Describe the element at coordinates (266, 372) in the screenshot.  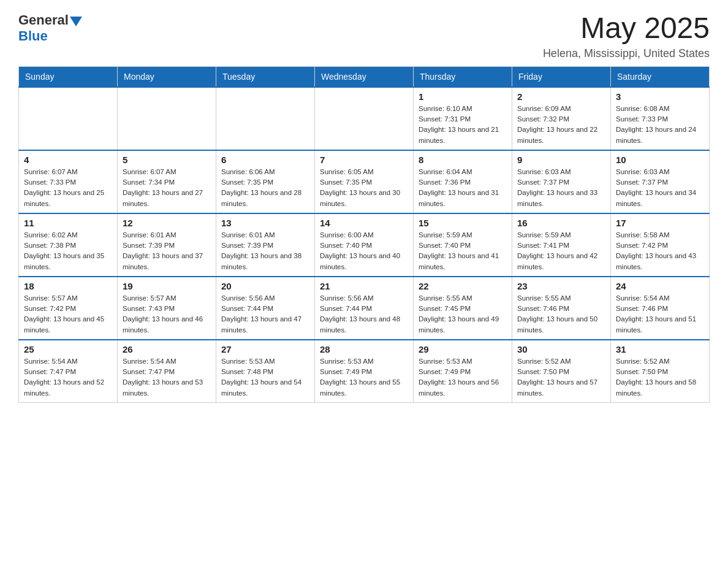
I see `calendar-cell: 27Sunrise: 5:53 AM Sunset: 7:48 PM Dayli…` at that location.